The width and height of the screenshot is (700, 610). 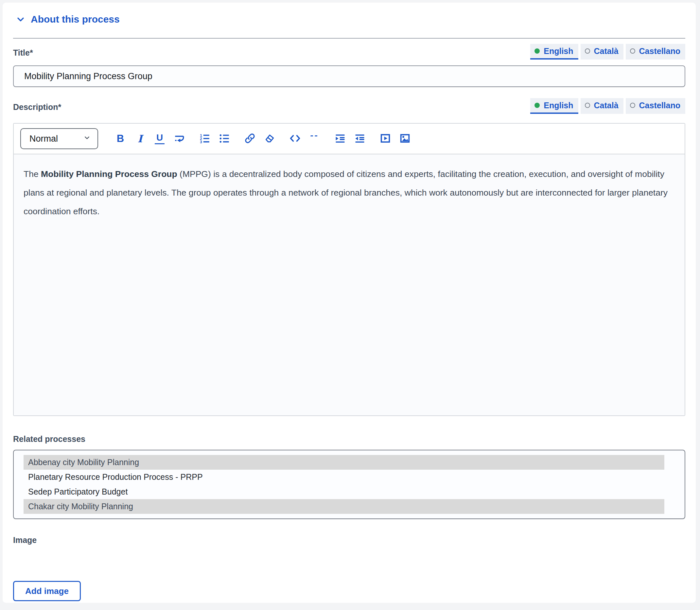 What do you see at coordinates (179, 139) in the screenshot?
I see `line-break-icon` at bounding box center [179, 139].